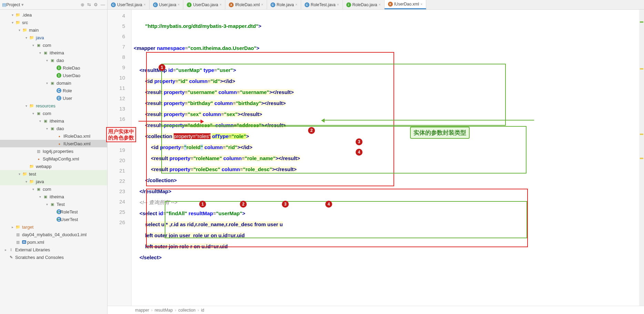 The width and height of the screenshot is (644, 314). What do you see at coordinates (164, 310) in the screenshot?
I see `breadcrumb-item: resultMap` at bounding box center [164, 310].